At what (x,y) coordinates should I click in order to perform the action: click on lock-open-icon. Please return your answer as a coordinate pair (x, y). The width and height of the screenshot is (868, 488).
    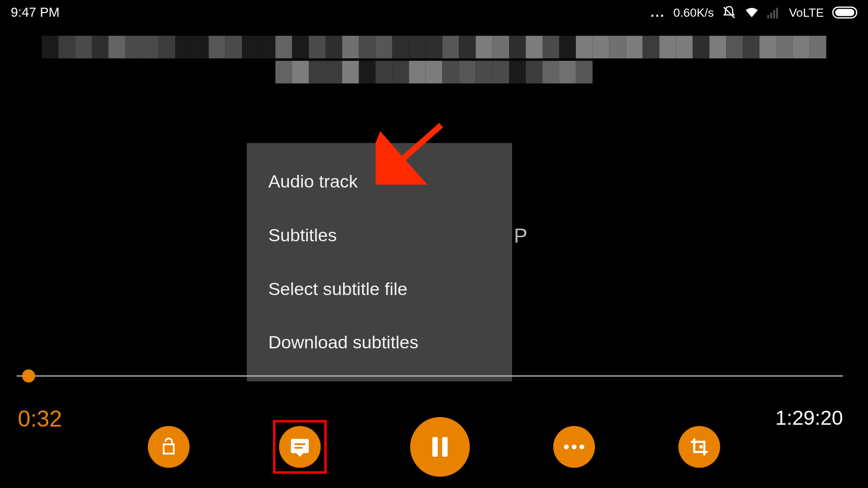
    Looking at the image, I should click on (169, 447).